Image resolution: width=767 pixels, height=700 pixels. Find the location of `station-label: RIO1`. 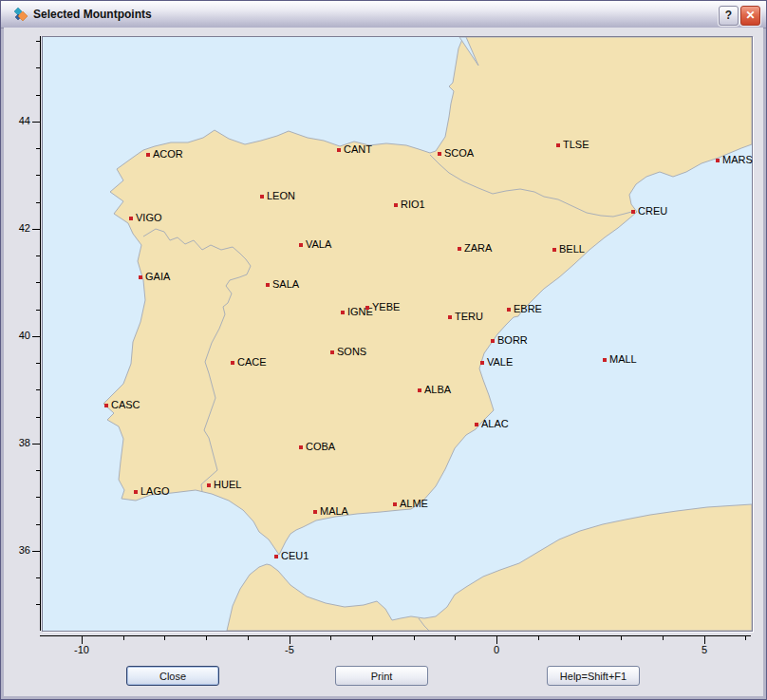

station-label: RIO1 is located at coordinates (413, 205).